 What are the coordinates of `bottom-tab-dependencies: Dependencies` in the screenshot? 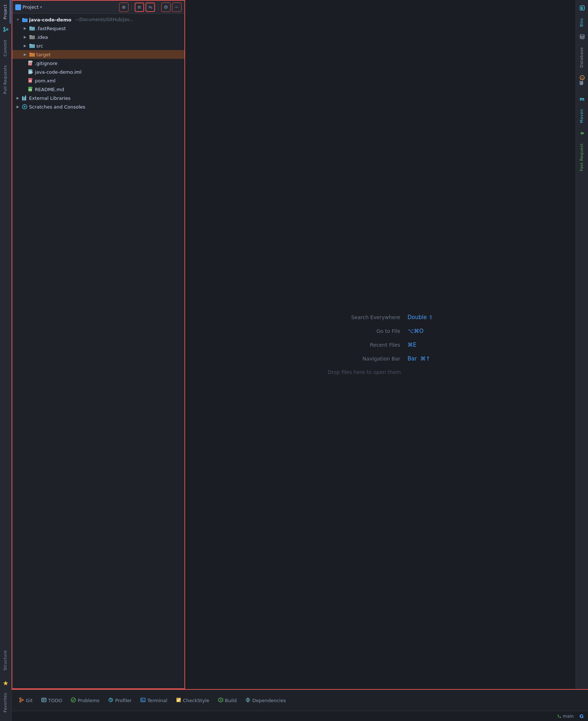 It's located at (266, 701).